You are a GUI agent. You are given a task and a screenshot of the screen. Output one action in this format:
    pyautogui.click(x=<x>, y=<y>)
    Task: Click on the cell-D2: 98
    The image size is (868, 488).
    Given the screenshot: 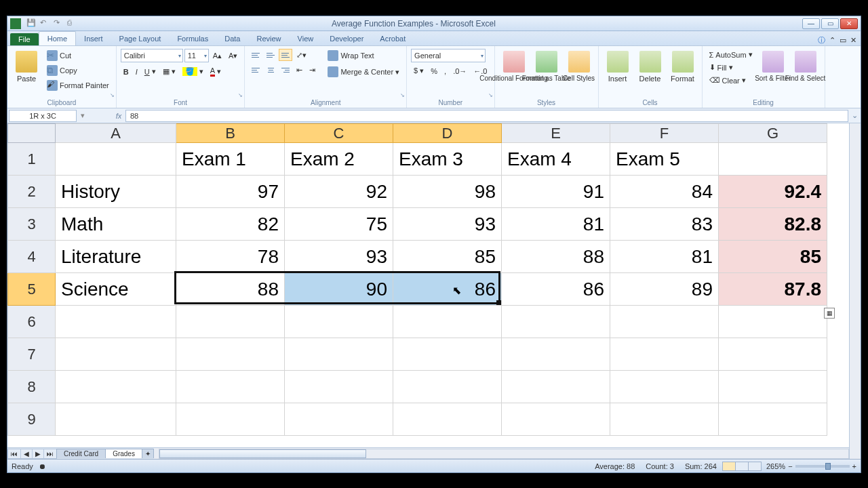 What is the action you would take?
    pyautogui.click(x=448, y=192)
    